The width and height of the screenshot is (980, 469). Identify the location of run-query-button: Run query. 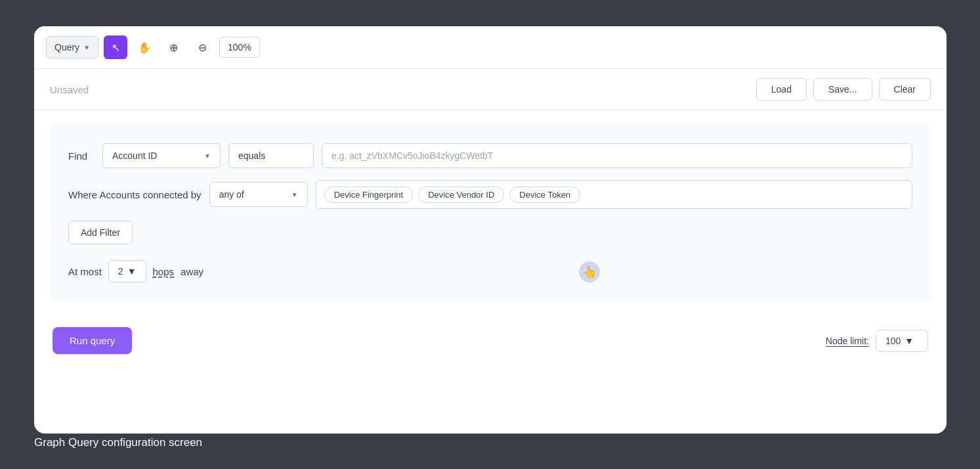
(92, 340).